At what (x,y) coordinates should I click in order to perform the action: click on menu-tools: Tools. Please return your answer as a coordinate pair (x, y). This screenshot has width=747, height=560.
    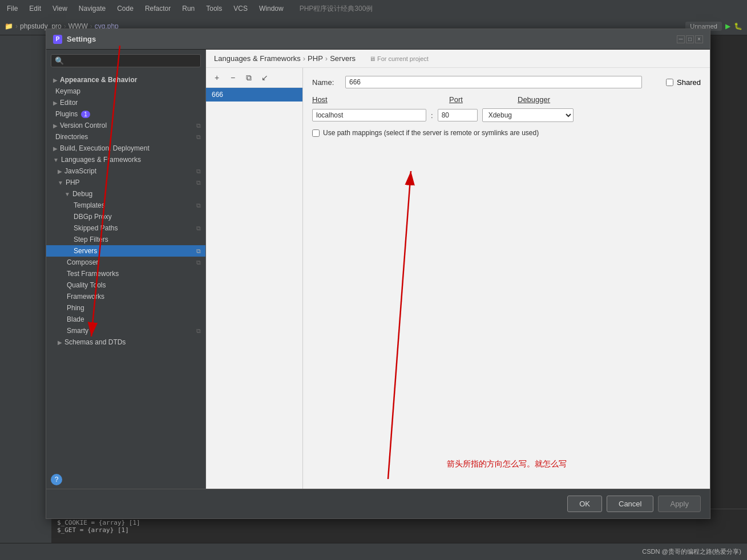
    Looking at the image, I should click on (214, 9).